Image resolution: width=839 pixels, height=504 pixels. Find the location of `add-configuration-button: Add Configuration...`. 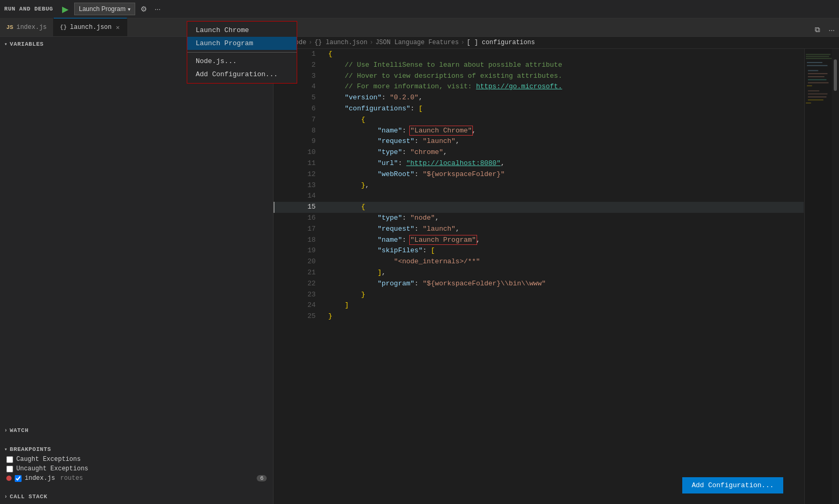

add-configuration-button: Add Configuration... is located at coordinates (733, 486).